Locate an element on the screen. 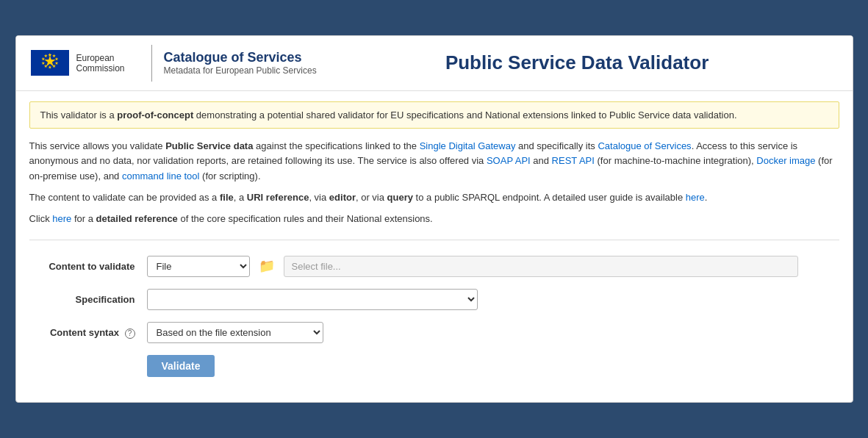 This screenshot has width=868, height=438. p2-uri: URI reference is located at coordinates (278, 197).